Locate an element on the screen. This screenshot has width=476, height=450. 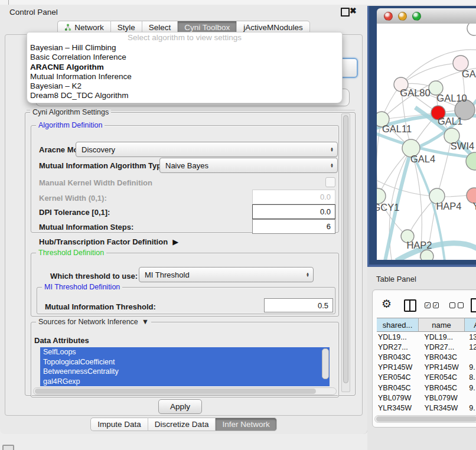
cell-value: 13 is located at coordinates (471, 337).